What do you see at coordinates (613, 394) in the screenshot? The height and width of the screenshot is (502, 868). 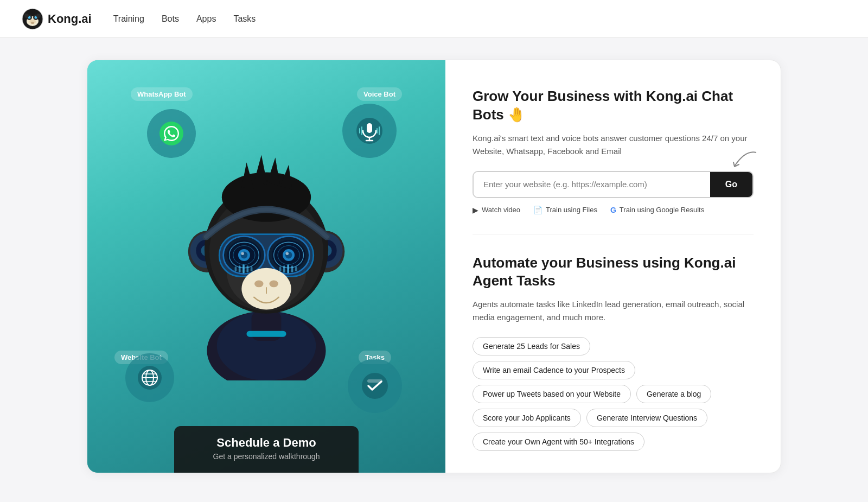 I see `pills-grid: Generate 25 Leads for SalesWrite an emai…` at bounding box center [613, 394].